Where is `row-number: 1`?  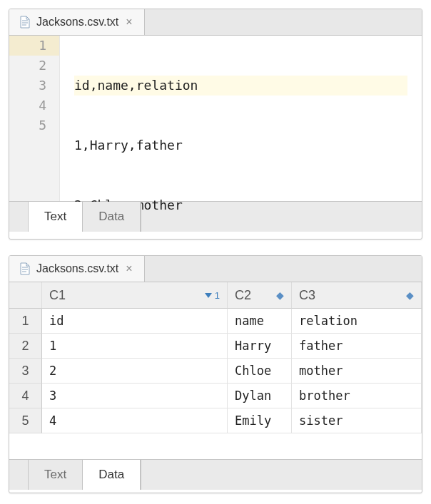 row-number: 1 is located at coordinates (26, 321).